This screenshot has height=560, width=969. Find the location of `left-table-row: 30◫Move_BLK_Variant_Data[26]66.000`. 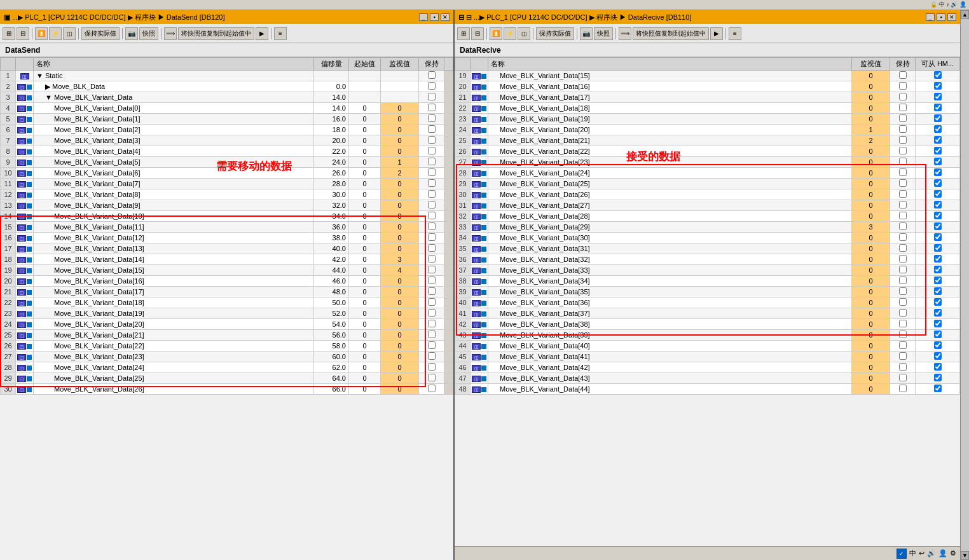

left-table-row: 30◫Move_BLK_Variant_Data[26]66.000 is located at coordinates (227, 389).